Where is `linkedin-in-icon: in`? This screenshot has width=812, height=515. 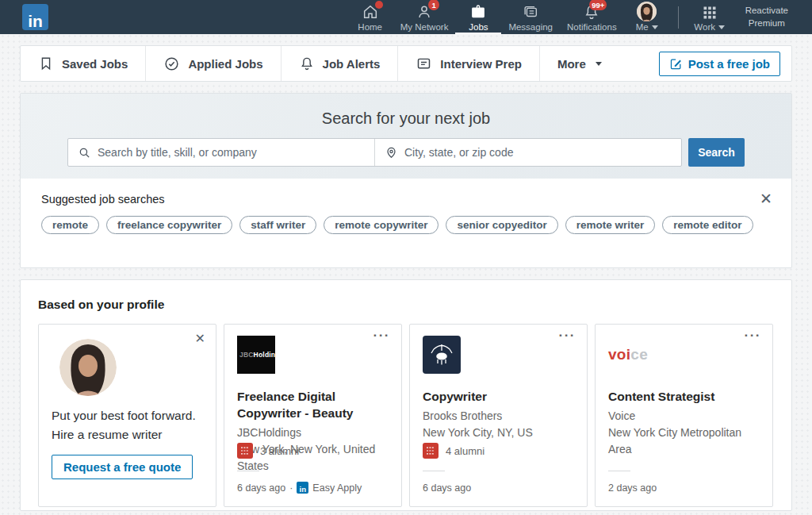
linkedin-in-icon: in is located at coordinates (303, 487).